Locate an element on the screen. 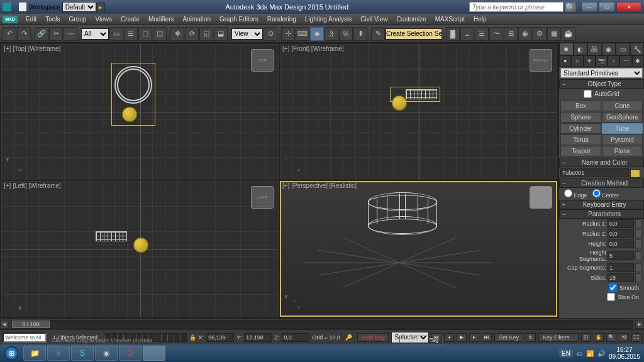 Image resolution: width=644 pixels, height=362 pixels. select-by-name-button: ☰ is located at coordinates (131, 34).